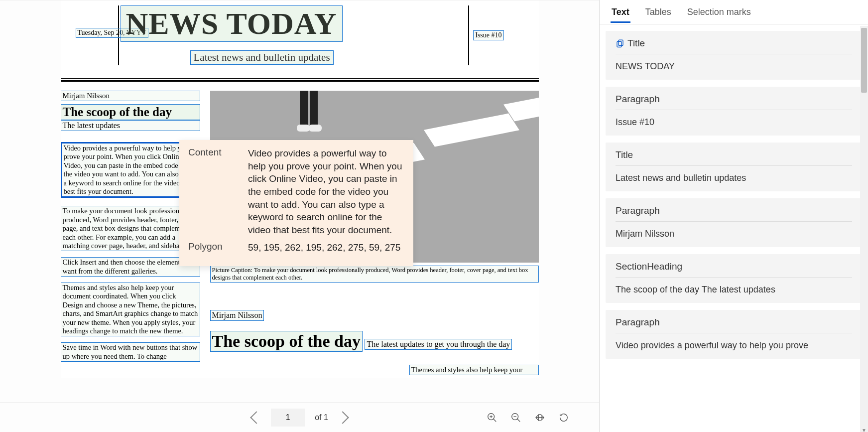 This screenshot has width=868, height=432. What do you see at coordinates (343, 418) in the screenshot?
I see `next-page-button` at bounding box center [343, 418].